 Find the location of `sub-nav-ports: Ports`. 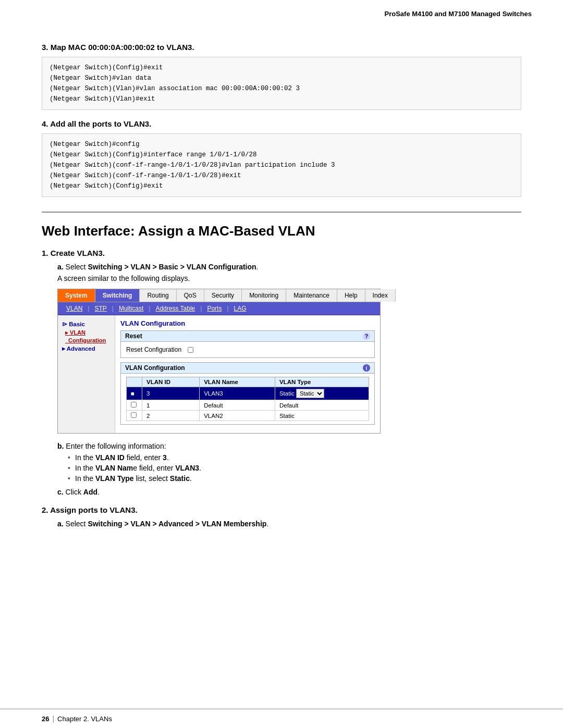

sub-nav-ports: Ports is located at coordinates (214, 309).